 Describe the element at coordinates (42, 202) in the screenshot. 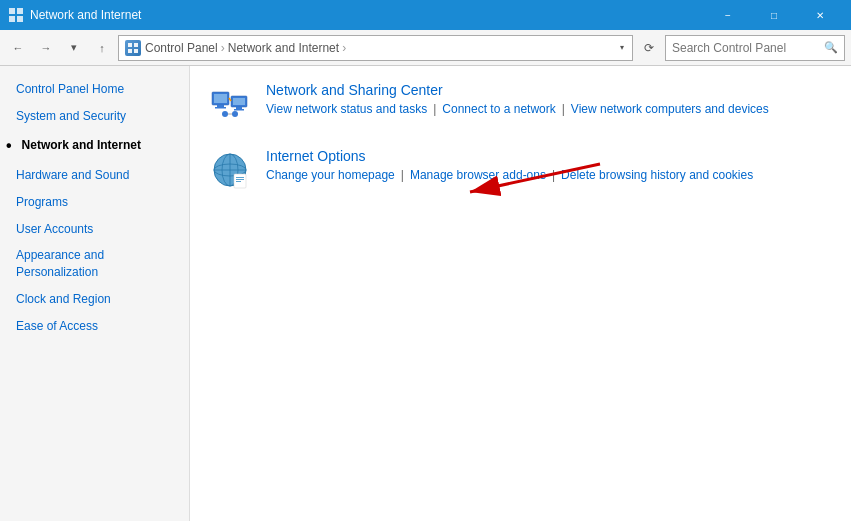

I see `sidebar-label-programs: Programs` at that location.